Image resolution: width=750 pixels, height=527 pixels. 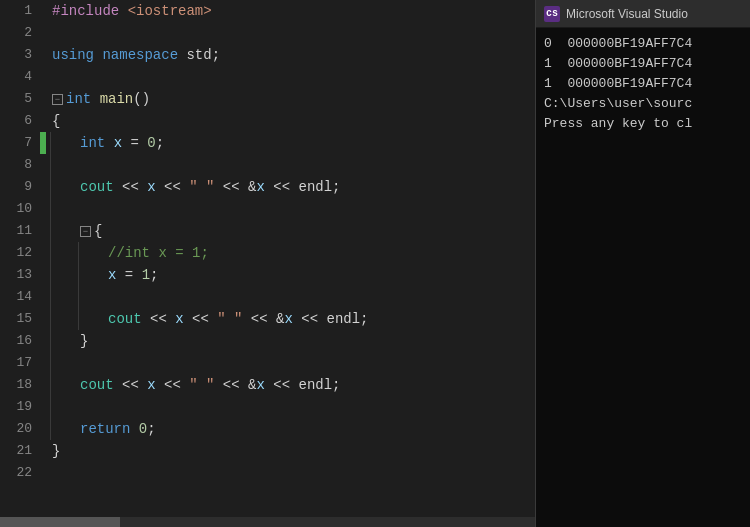 What do you see at coordinates (20, 341) in the screenshot?
I see `line-number: 16` at bounding box center [20, 341].